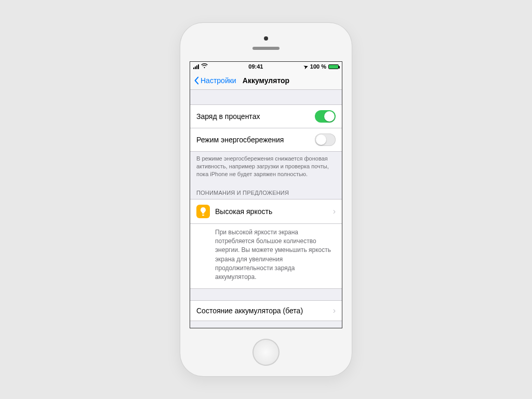 This screenshot has width=532, height=399. What do you see at coordinates (266, 211) in the screenshot?
I see `row-high-brightness: Высокая яркость ›` at bounding box center [266, 211].